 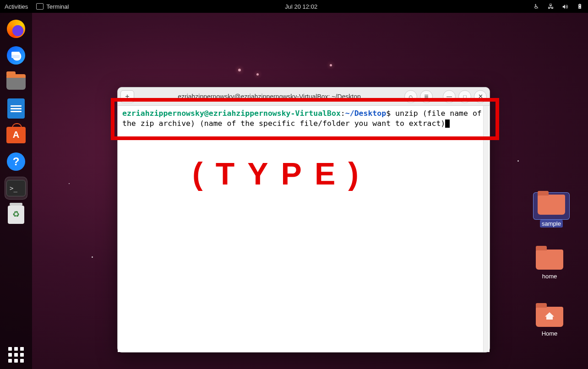 What do you see at coordinates (447, 124) in the screenshot?
I see `cursor` at bounding box center [447, 124].